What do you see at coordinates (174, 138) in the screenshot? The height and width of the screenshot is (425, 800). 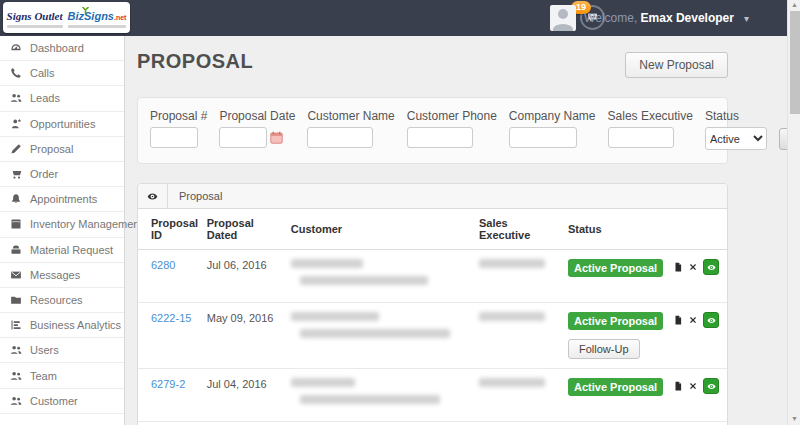 I see `proposal-input` at bounding box center [174, 138].